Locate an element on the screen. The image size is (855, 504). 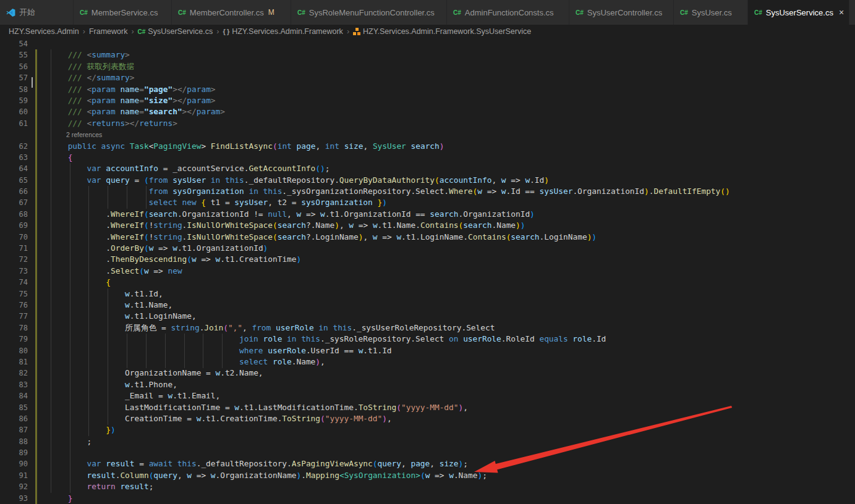
line-number: 84 is located at coordinates (14, 396).